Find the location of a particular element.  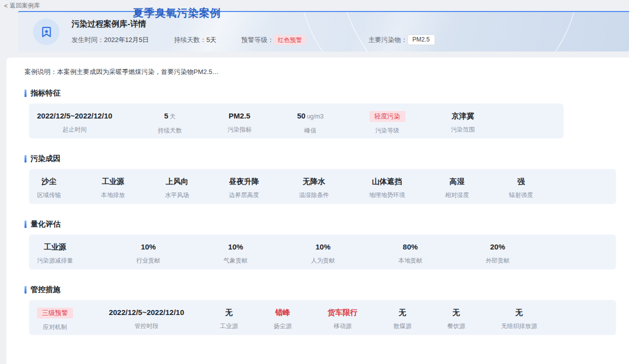

bookmark-star-icon is located at coordinates (46, 32).